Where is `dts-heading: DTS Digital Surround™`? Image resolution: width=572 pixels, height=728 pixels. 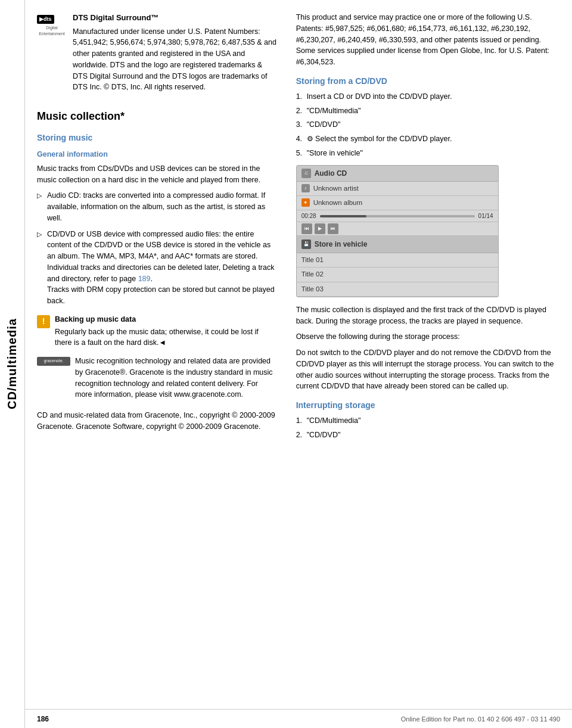
dts-heading: DTS Digital Surround™ is located at coordinates (175, 18).